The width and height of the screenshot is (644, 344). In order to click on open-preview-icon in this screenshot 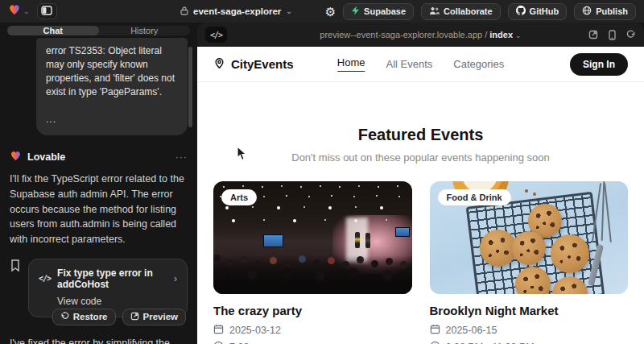, I will do `click(135, 317)`.